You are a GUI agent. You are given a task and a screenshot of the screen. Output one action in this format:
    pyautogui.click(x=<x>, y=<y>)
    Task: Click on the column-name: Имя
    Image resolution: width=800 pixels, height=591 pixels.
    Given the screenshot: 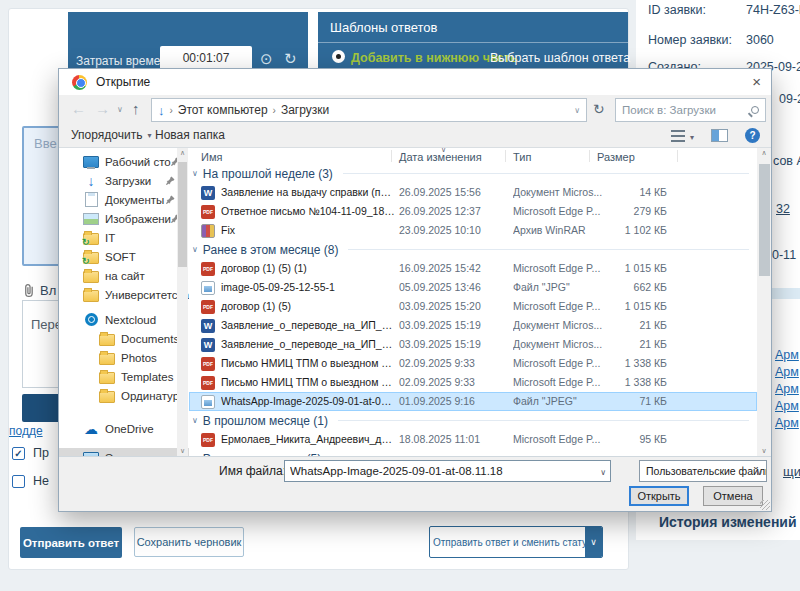 What is the action you would take?
    pyautogui.click(x=212, y=157)
    